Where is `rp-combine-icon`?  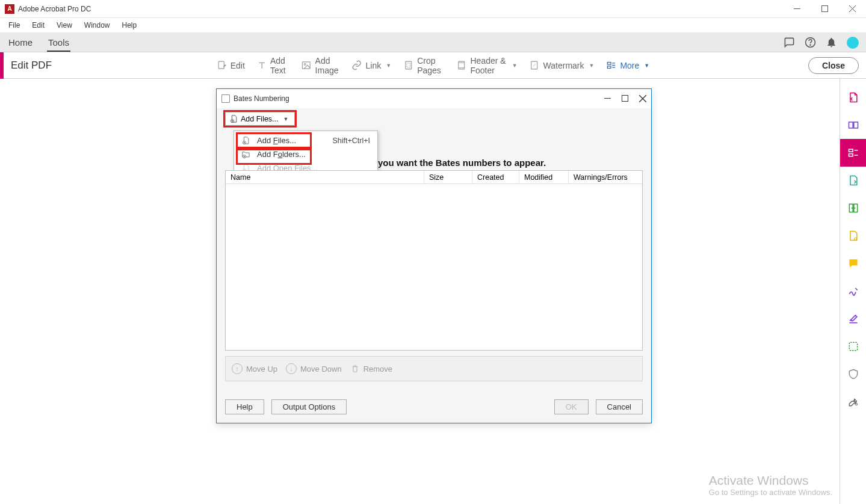
rp-combine-icon is located at coordinates (853, 125).